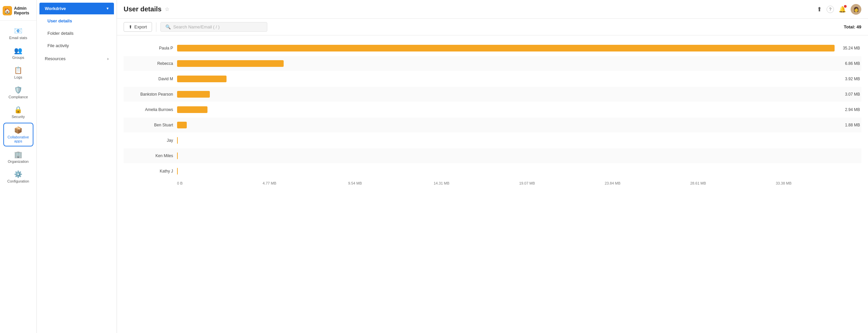  What do you see at coordinates (18, 134) in the screenshot?
I see `sidebar-item-collaborative-apps: 📦 Collaborative apps` at bounding box center [18, 134].